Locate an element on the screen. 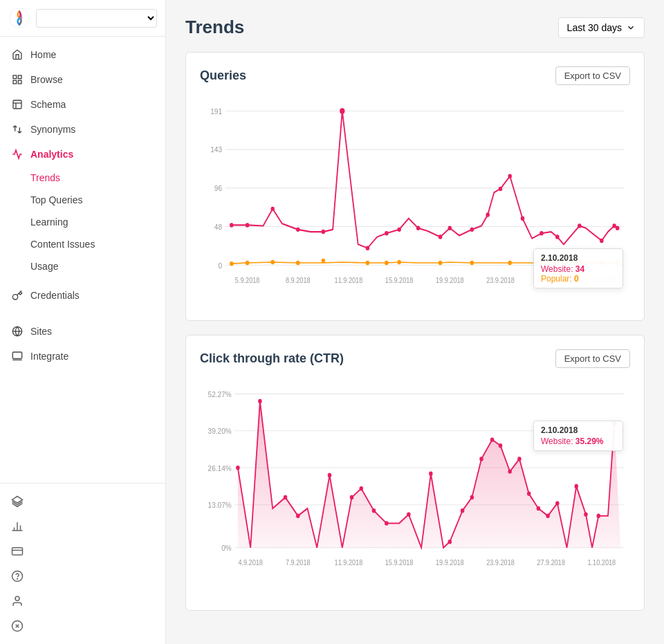  integrate-label: Integrate is located at coordinates (50, 356).